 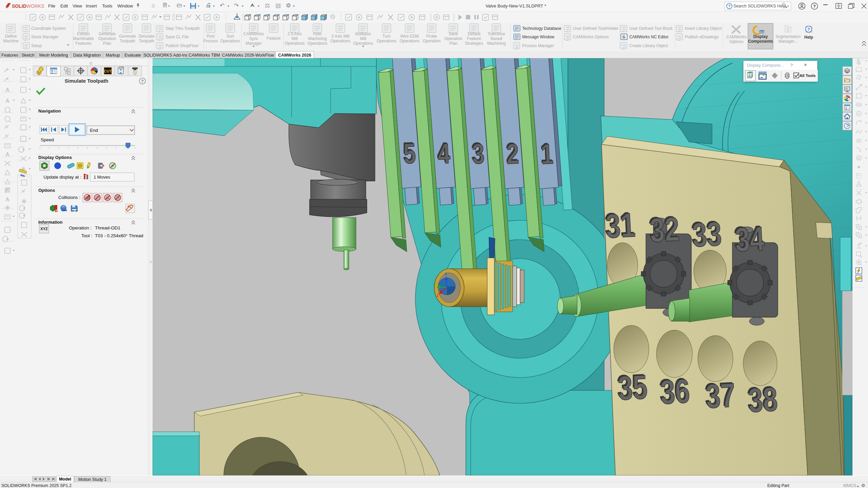 I want to click on svg-text: Components, so click(x=761, y=41).